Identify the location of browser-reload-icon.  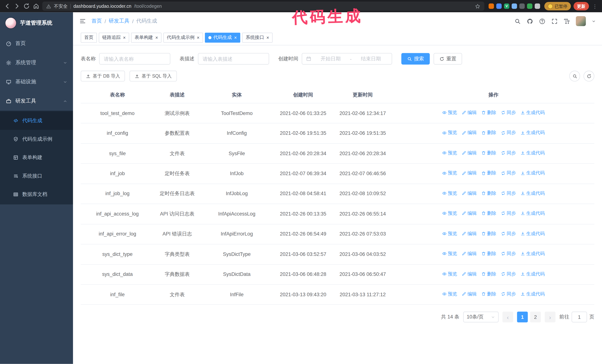
(27, 6).